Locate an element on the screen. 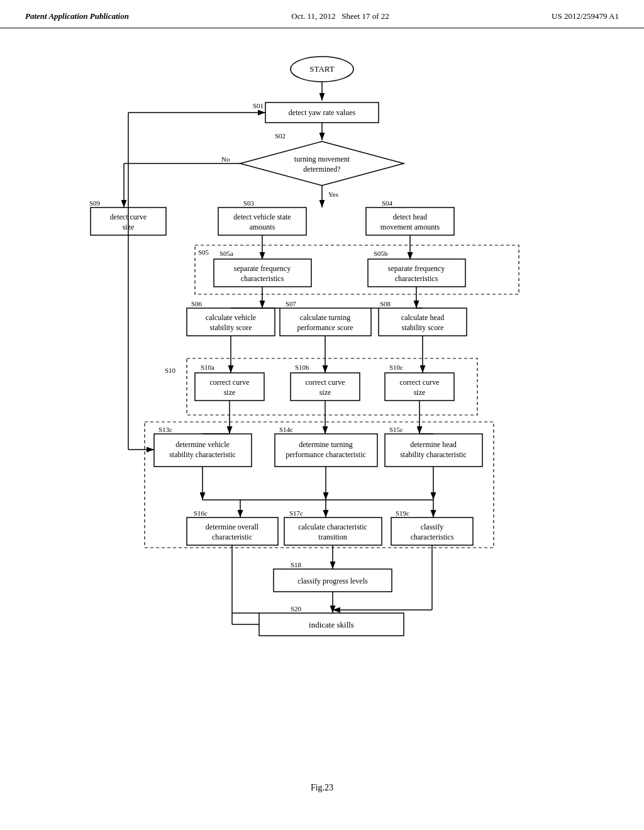 The height and width of the screenshot is (830, 644). s05b-text: separate frequency is located at coordinates (416, 268).